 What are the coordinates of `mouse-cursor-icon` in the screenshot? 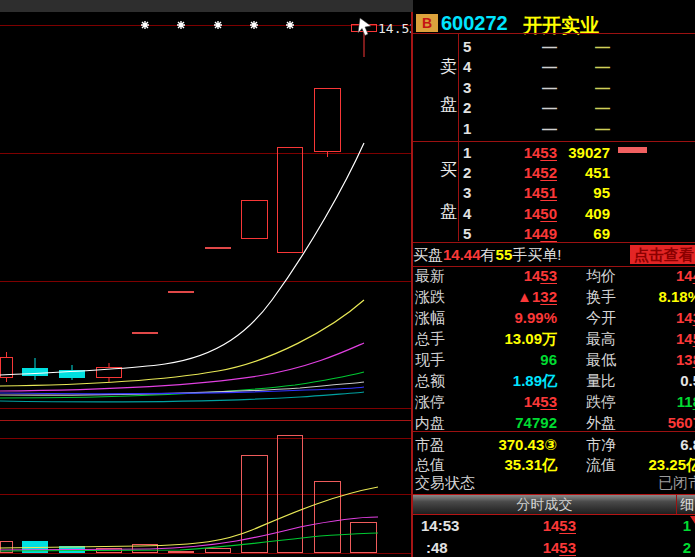 It's located at (364, 27).